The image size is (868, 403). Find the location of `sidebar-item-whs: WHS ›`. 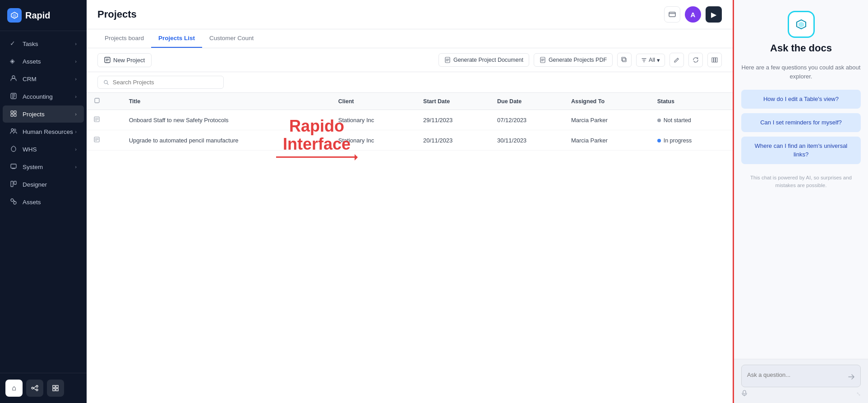

sidebar-item-whs: WHS › is located at coordinates (43, 149).